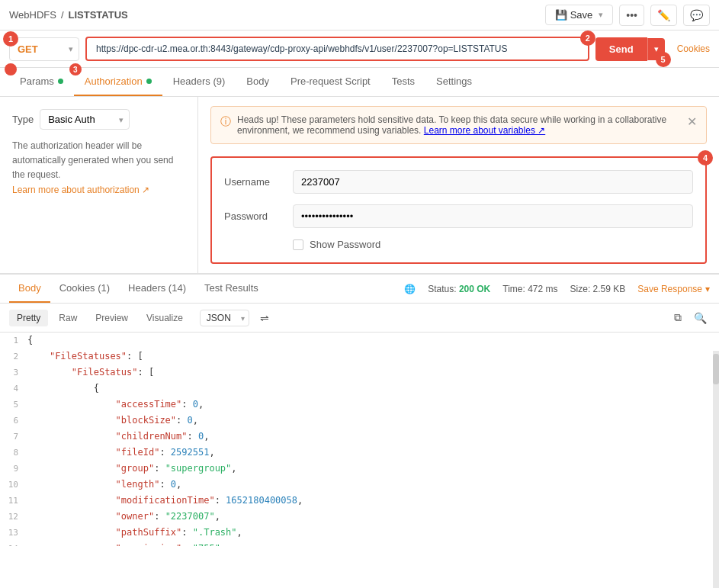 This screenshot has height=588, width=719. What do you see at coordinates (44, 49) in the screenshot?
I see `method-selector-wrapper: 1 GET POST PUT DELETE PATCH` at bounding box center [44, 49].